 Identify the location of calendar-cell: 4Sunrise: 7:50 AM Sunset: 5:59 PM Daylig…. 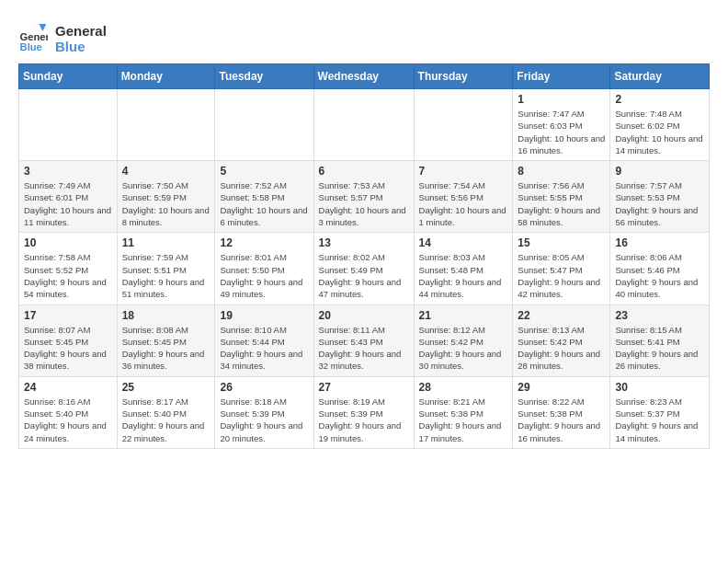
(165, 197).